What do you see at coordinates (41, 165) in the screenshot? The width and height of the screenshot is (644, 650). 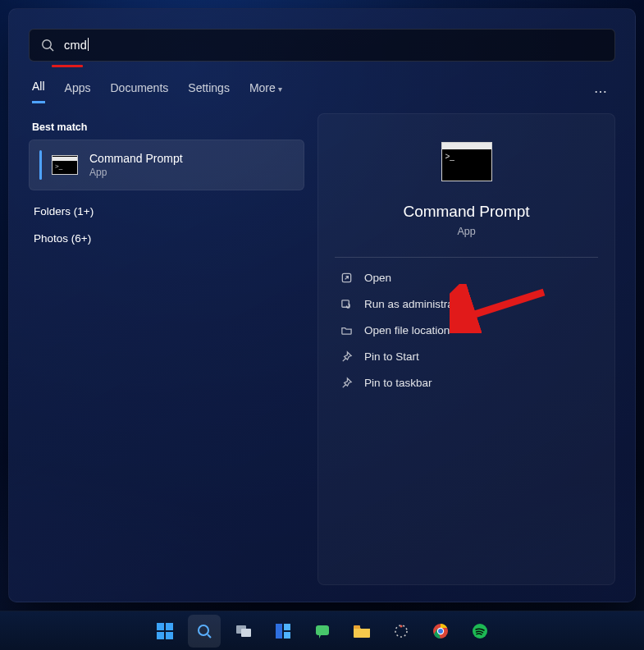 I see `selection-indicator` at bounding box center [41, 165].